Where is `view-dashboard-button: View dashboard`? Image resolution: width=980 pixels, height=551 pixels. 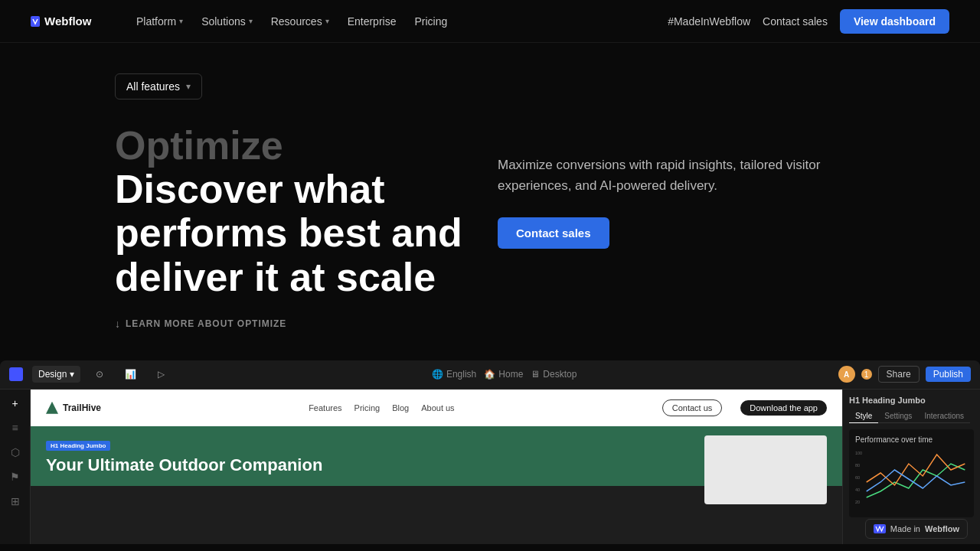
view-dashboard-button: View dashboard is located at coordinates (894, 21).